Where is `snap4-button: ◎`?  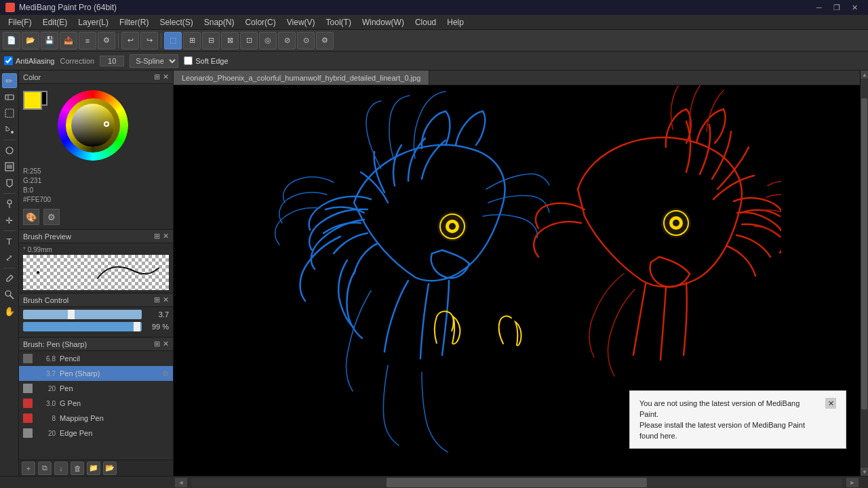
snap4-button: ◎ is located at coordinates (268, 41).